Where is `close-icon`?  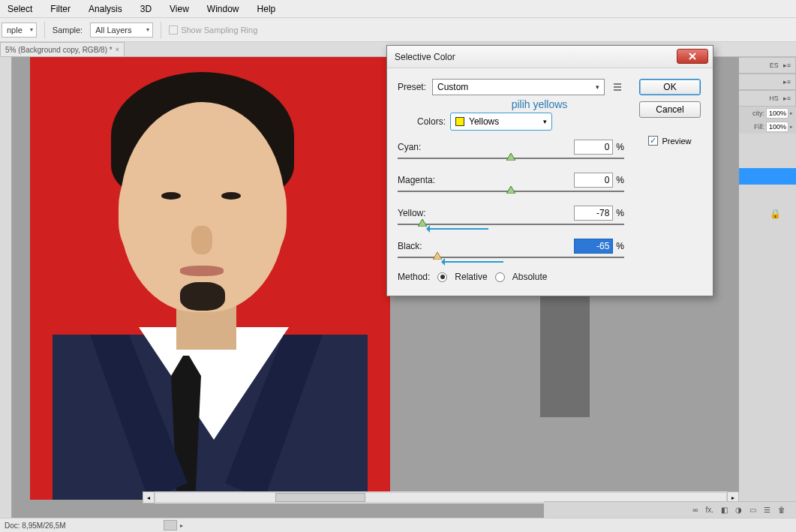
close-icon is located at coordinates (692, 56).